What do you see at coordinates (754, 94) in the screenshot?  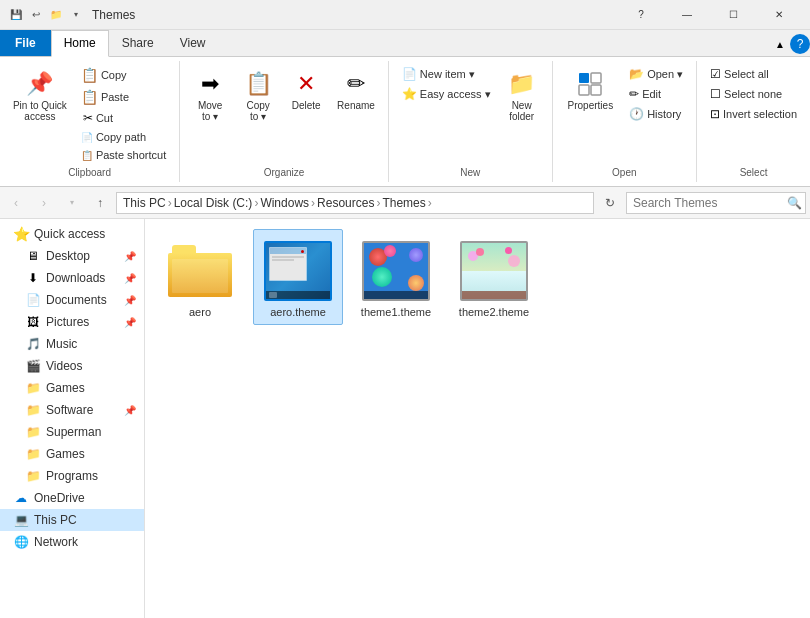 I see `select-none-button: ☐ Select none` at bounding box center [754, 94].